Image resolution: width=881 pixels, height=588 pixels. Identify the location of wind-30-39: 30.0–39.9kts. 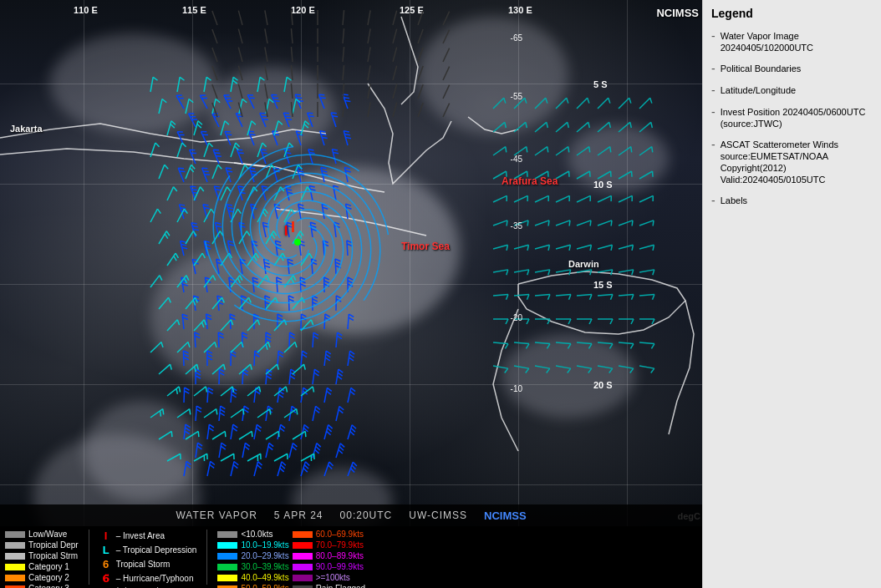
(252, 566).